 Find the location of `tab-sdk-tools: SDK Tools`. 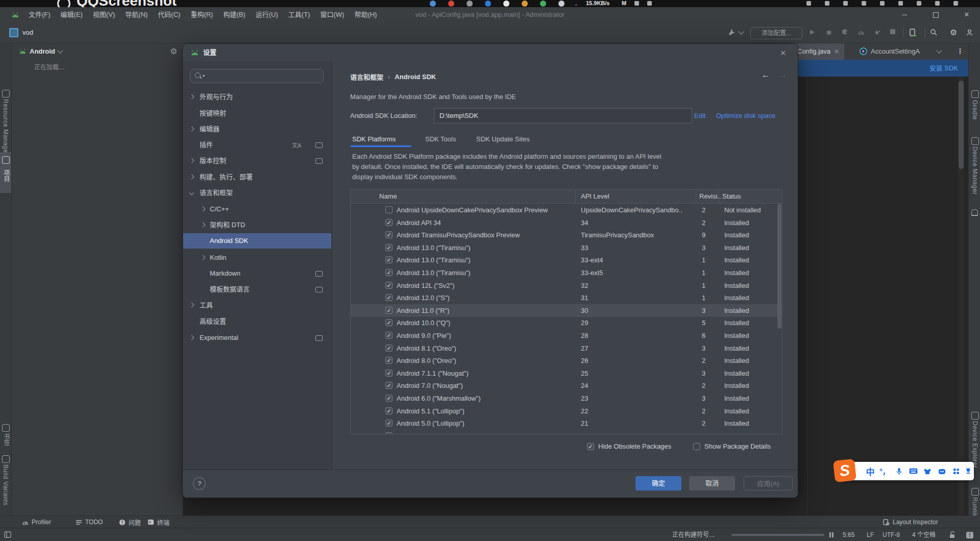

tab-sdk-tools: SDK Tools is located at coordinates (440, 139).